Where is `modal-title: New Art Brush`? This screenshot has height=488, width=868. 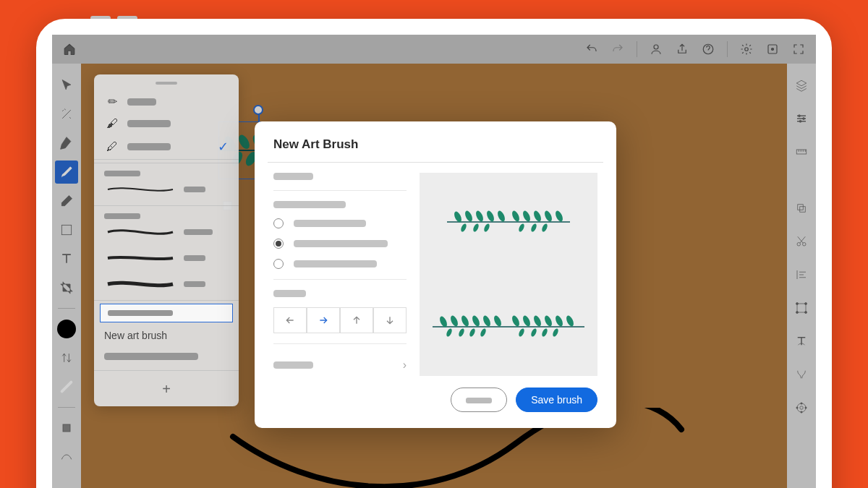 modal-title: New Art Brush is located at coordinates (435, 145).